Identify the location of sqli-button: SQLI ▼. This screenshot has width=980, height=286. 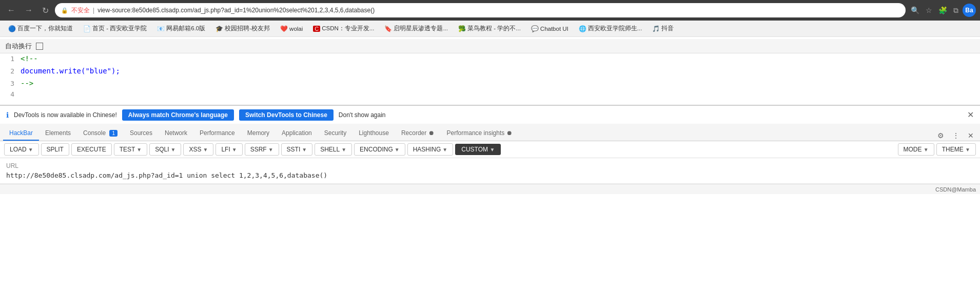
(165, 149).